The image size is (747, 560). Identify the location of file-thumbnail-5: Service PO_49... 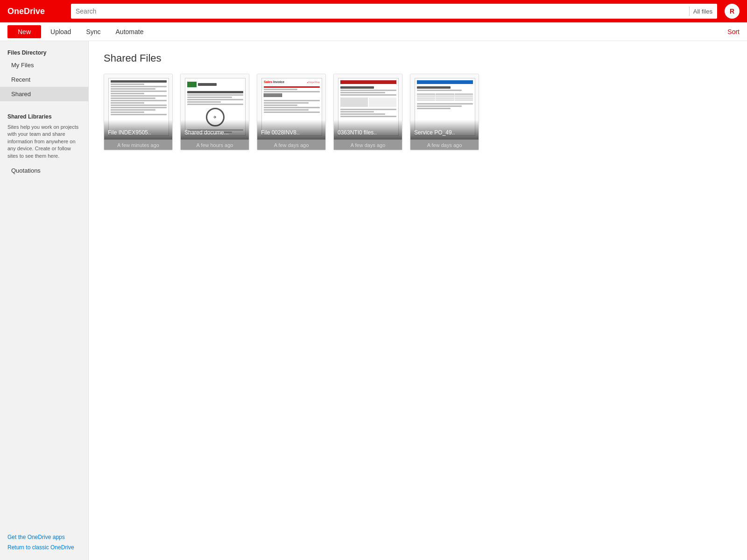
(444, 107).